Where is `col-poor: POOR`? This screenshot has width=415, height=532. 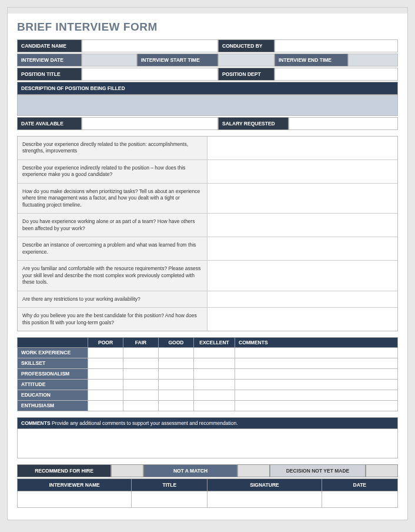 col-poor: POOR is located at coordinates (106, 343).